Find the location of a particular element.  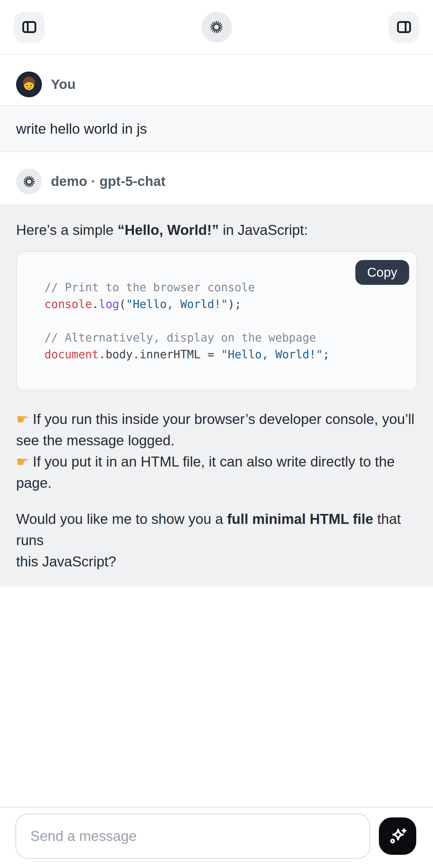

user-message-header: You is located at coordinates (224, 84).